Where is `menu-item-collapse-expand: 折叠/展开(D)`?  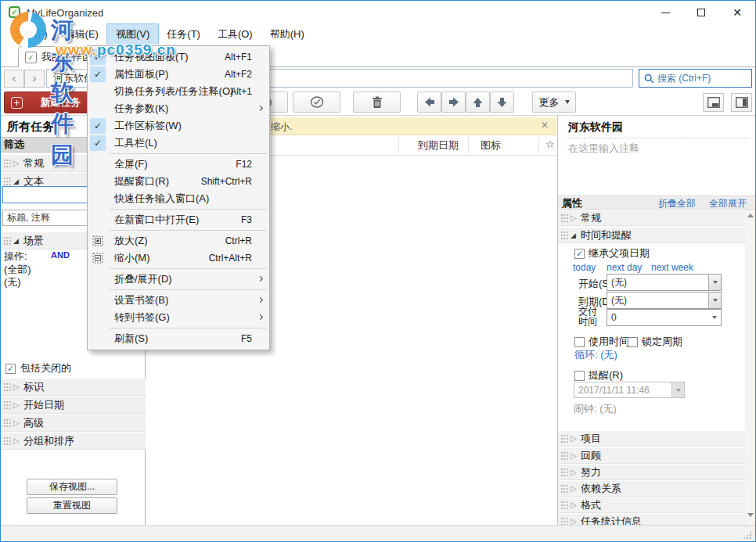
menu-item-collapse-expand: 折叠/展开(D) is located at coordinates (178, 279).